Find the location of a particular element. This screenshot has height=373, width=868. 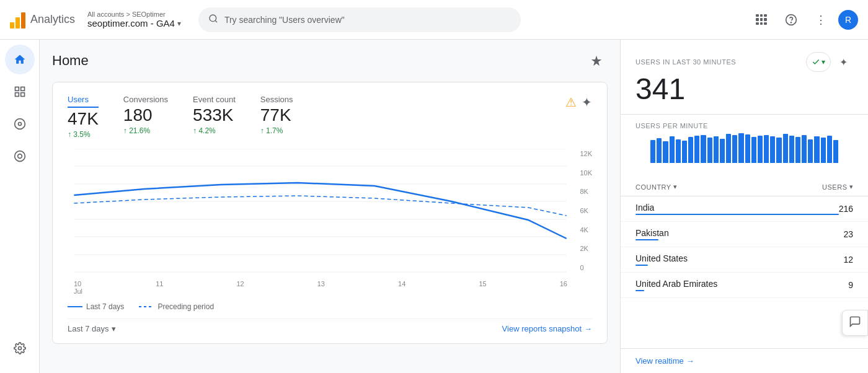

logo-area: Analytics is located at coordinates (42, 20).